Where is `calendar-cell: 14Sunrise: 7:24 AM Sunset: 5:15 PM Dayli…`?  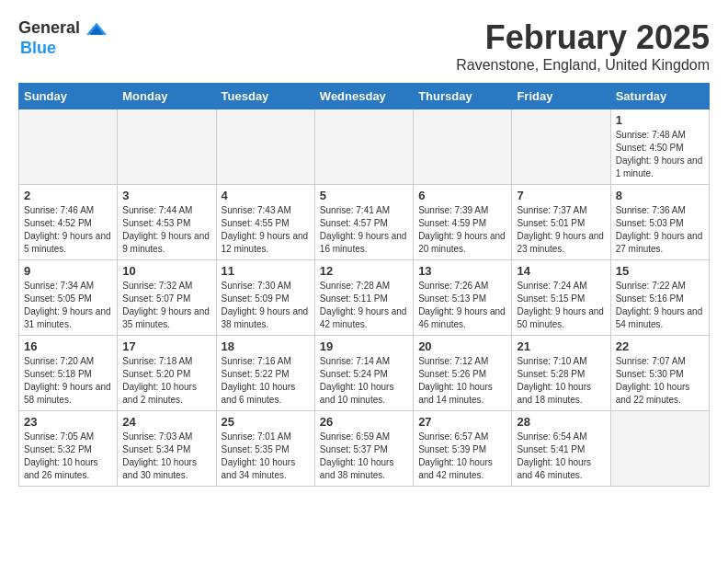
calendar-cell: 14Sunrise: 7:24 AM Sunset: 5:15 PM Dayli… is located at coordinates (561, 298).